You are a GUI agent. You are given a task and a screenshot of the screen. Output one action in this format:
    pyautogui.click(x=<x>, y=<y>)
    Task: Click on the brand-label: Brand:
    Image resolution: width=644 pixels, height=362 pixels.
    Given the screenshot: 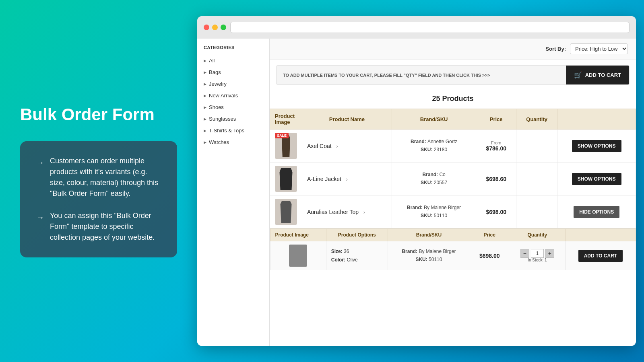 What is the action you would take?
    pyautogui.click(x=410, y=251)
    